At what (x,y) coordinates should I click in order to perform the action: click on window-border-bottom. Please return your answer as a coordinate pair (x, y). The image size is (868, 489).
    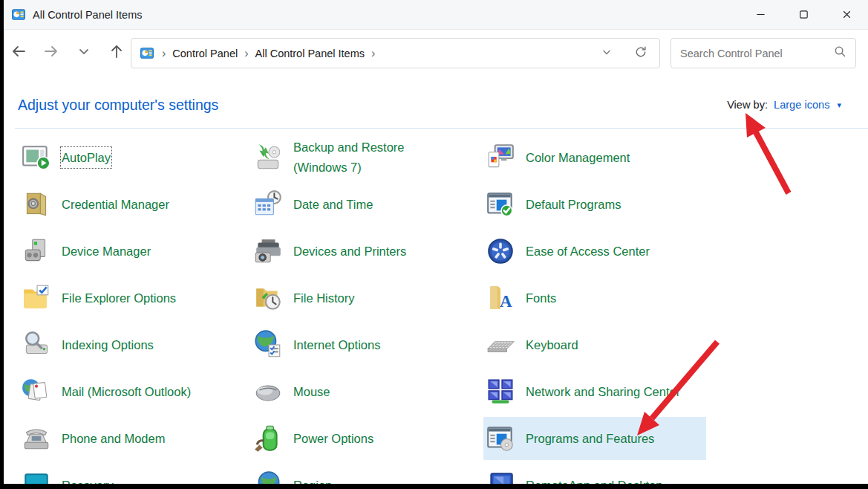
    Looking at the image, I should click on (434, 486).